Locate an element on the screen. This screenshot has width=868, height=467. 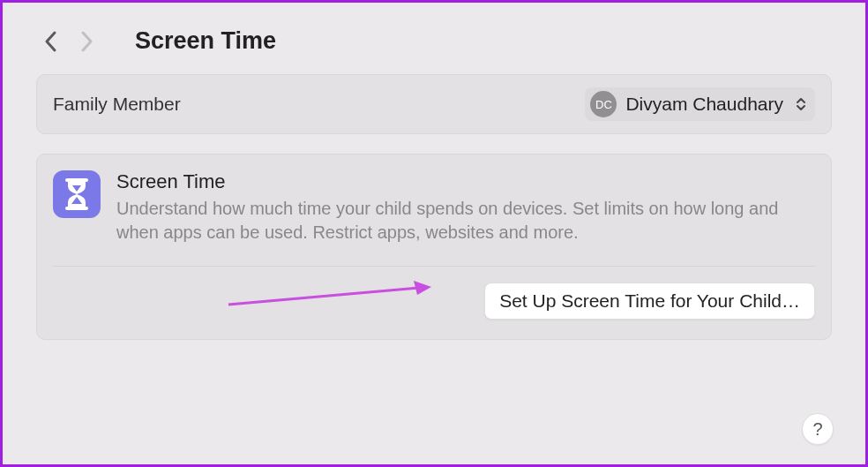
forward-button is located at coordinates (86, 41).